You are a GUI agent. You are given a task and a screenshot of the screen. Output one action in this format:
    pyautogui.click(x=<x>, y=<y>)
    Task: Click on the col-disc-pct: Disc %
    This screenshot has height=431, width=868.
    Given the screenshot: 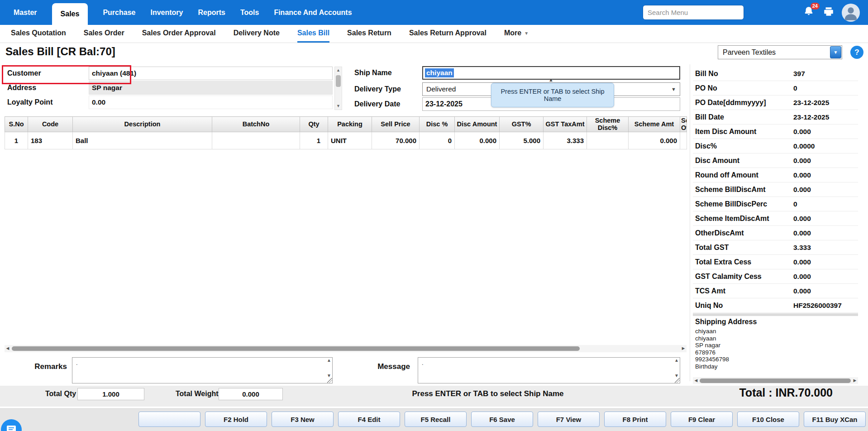 What is the action you would take?
    pyautogui.click(x=437, y=125)
    